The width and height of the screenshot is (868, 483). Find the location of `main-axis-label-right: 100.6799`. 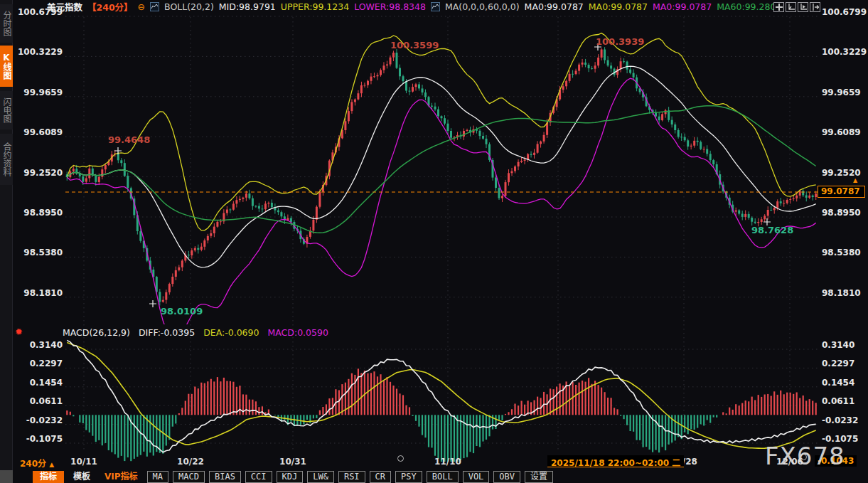

main-axis-label-right: 100.6799 is located at coordinates (845, 13).